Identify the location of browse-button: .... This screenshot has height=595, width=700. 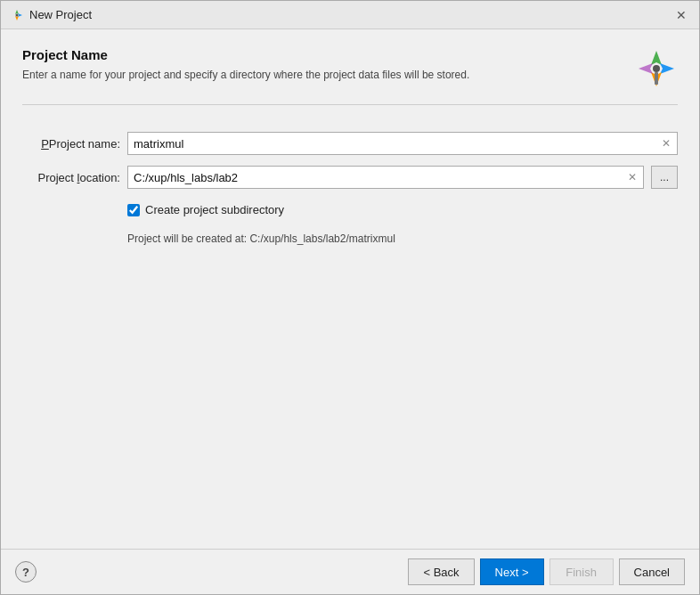
(664, 177).